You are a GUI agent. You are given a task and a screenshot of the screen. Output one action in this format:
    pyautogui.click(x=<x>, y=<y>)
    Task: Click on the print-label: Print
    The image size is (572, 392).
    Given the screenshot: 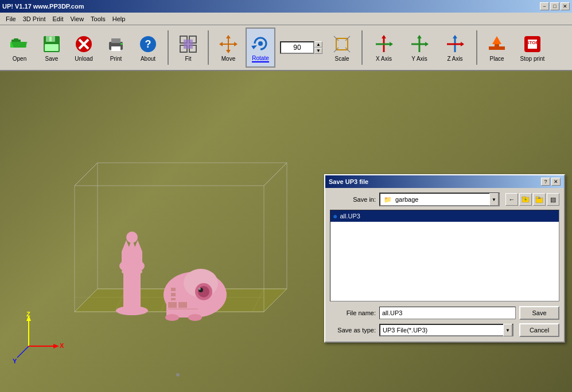 What is the action you would take?
    pyautogui.click(x=116, y=58)
    